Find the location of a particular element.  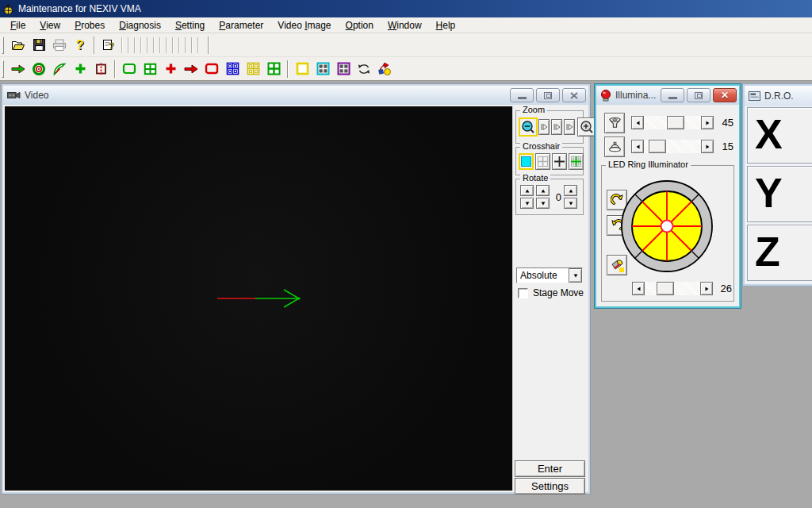

menu-parameter: Parameter is located at coordinates (241, 25).